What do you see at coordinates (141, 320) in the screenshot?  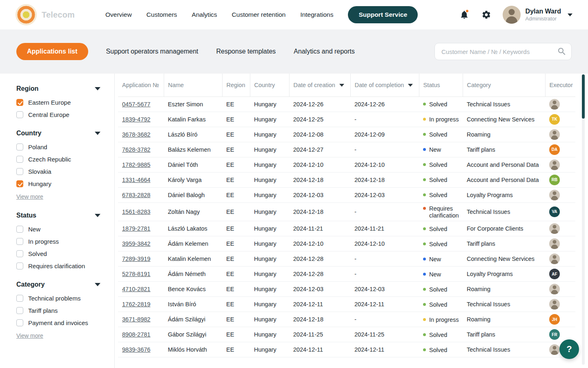 I see `application-number-cell: 3671-8982` at bounding box center [141, 320].